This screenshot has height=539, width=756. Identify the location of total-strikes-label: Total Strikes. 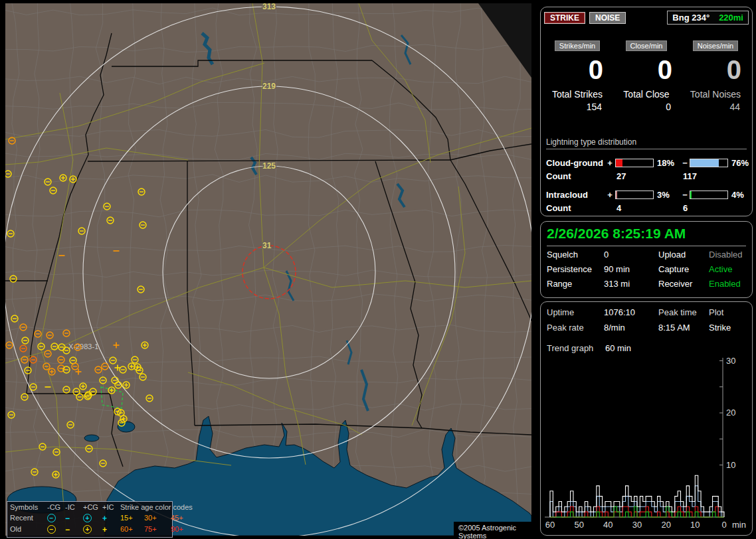
(577, 94).